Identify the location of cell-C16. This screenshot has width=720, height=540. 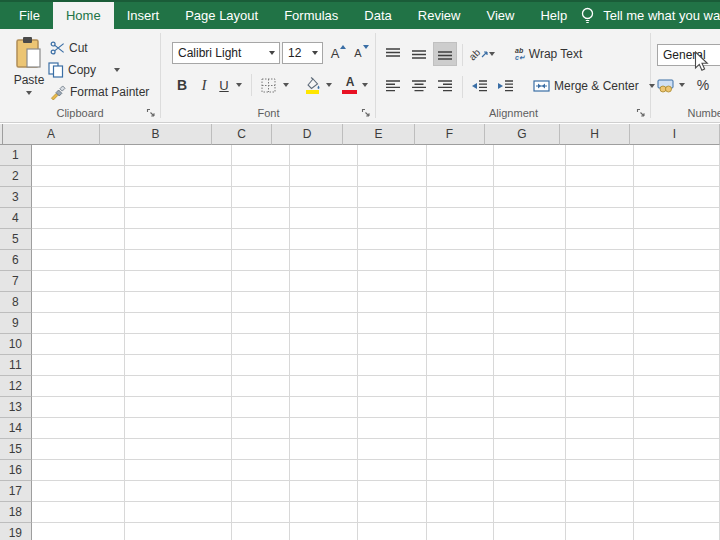
(261, 470).